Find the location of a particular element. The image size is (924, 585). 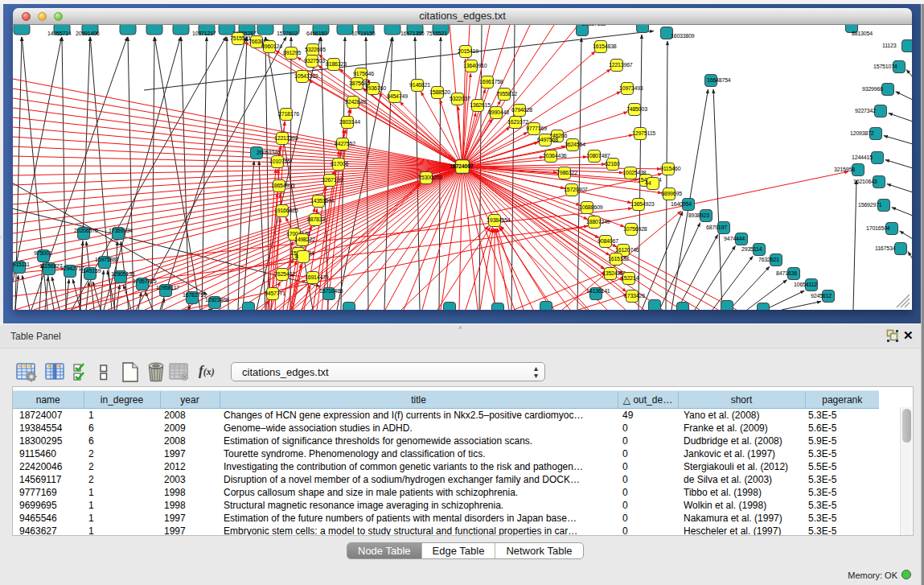

svg-text: 8813054 is located at coordinates (862, 34).